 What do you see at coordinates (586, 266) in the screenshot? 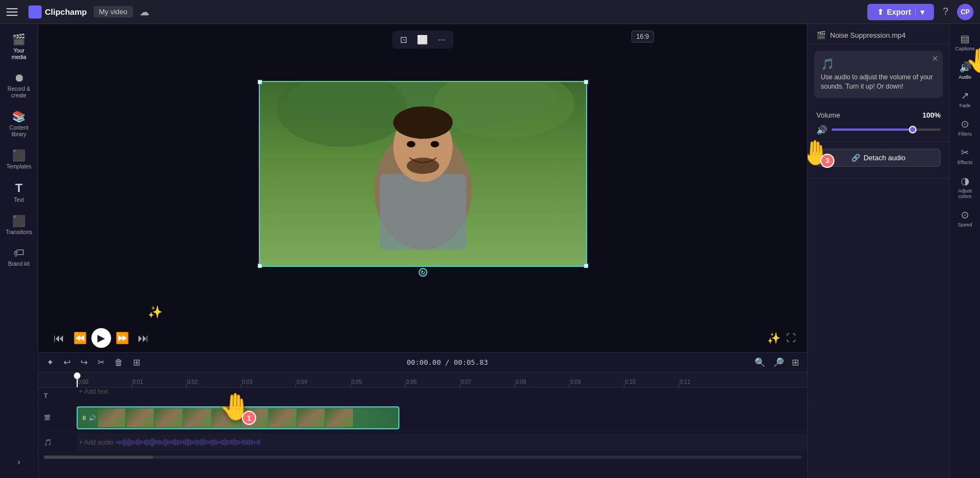
I see `resize-handle-br` at bounding box center [586, 266].